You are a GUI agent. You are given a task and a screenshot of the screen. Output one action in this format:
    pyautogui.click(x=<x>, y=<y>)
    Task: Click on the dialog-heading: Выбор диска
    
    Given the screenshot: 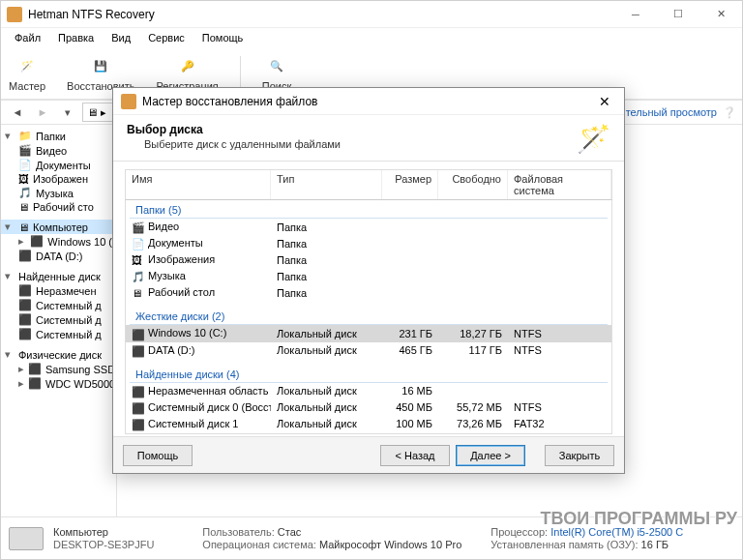 What is the action you would take?
    pyautogui.click(x=352, y=130)
    